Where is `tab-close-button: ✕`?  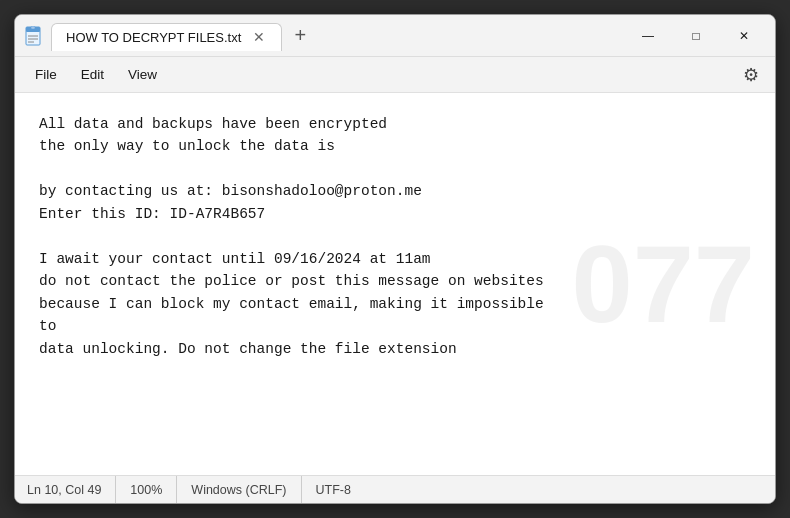
tab-close-button: ✕ is located at coordinates (259, 37).